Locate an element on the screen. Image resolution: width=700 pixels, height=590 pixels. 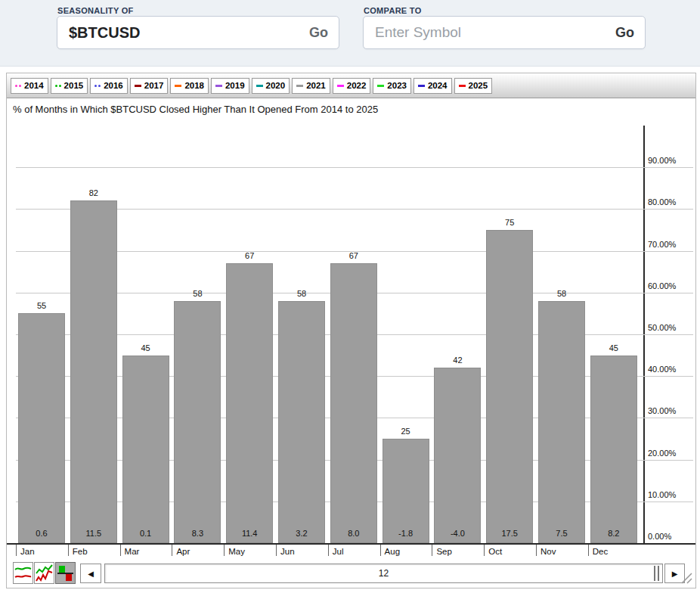
seasonality-go-button: Go is located at coordinates (322, 33).